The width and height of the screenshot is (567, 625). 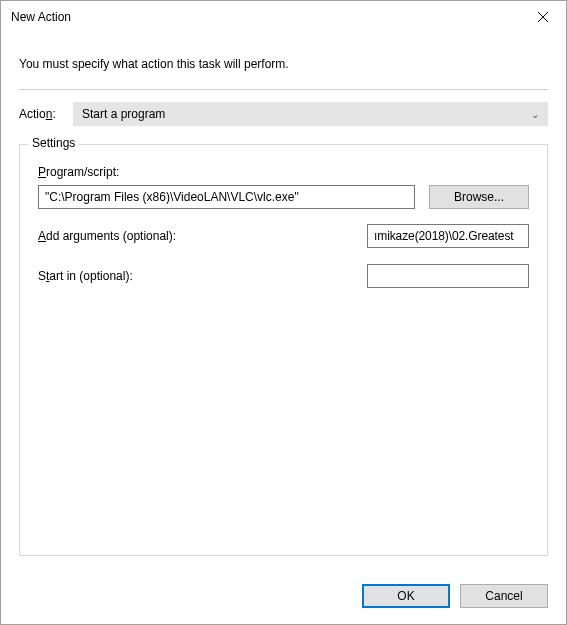 I want to click on ok-button: OK, so click(x=406, y=596).